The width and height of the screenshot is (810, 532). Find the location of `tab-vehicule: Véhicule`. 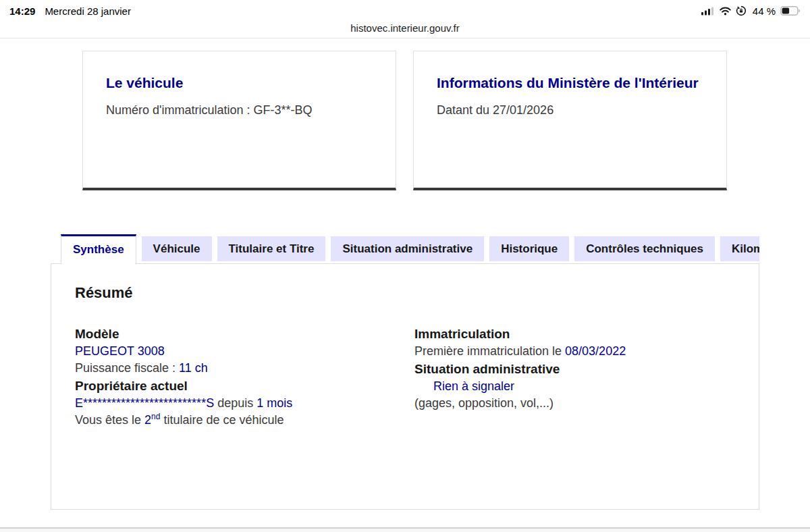

tab-vehicule: Véhicule is located at coordinates (177, 248).